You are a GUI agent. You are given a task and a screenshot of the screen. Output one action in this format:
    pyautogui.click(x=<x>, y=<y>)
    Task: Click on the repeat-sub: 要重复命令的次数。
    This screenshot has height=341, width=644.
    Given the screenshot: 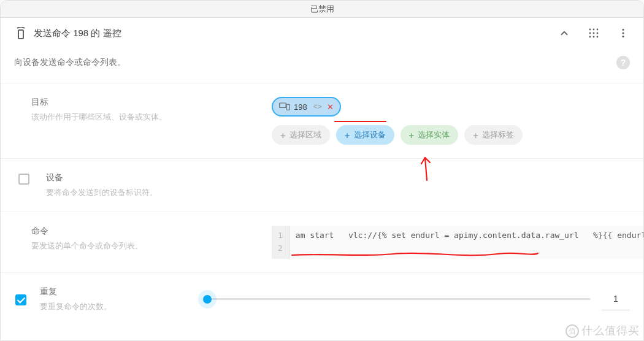 What is the action you would take?
    pyautogui.click(x=118, y=307)
    